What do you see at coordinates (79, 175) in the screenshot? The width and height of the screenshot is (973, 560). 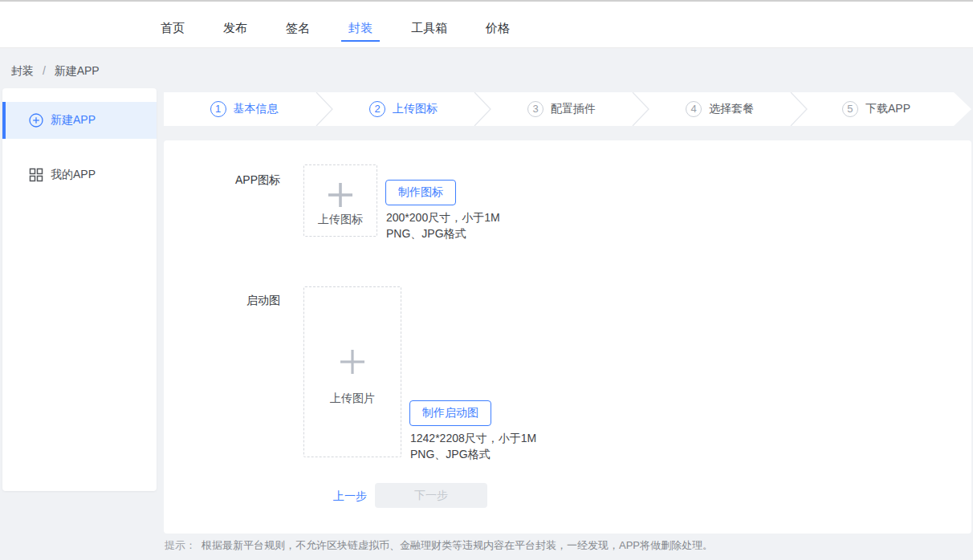 I see `sidebar-item-my-app: 我的APP` at bounding box center [79, 175].